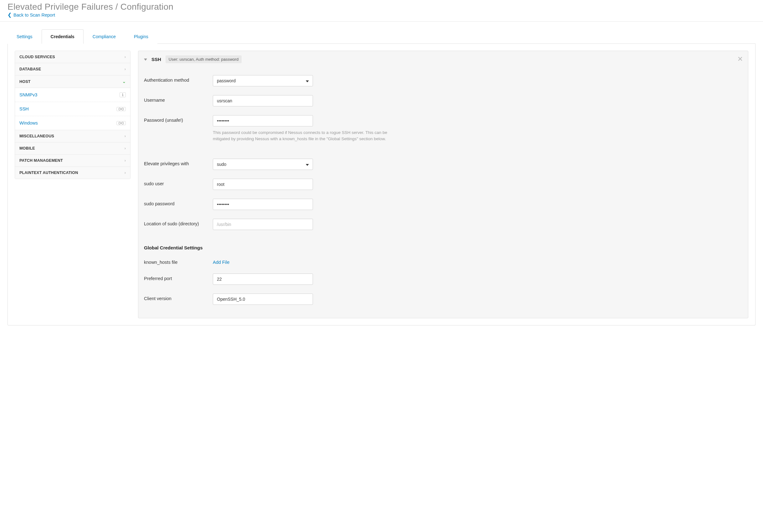 This screenshot has height=532, width=763. I want to click on sidebar-item-ssh: SSH, so click(72, 109).